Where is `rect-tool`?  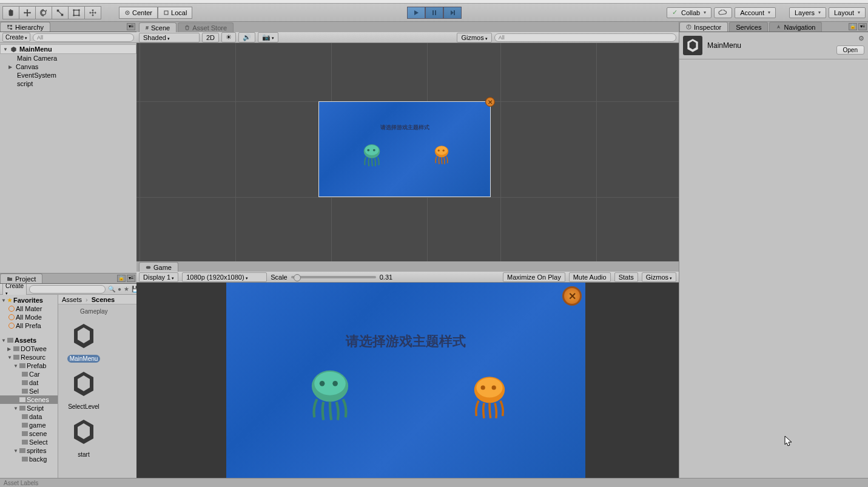
rect-tool is located at coordinates (76, 13).